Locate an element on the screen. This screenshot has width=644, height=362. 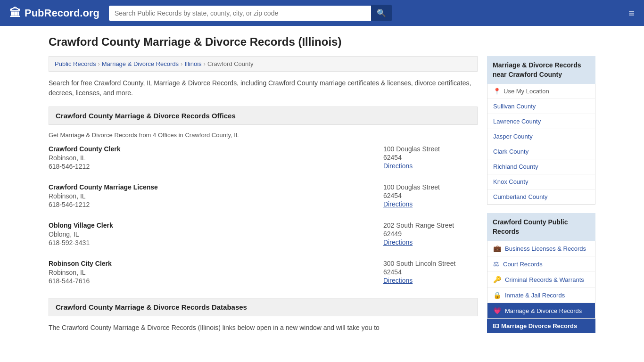
sidebar-item-cumberland: Cumberland County is located at coordinates (541, 197).